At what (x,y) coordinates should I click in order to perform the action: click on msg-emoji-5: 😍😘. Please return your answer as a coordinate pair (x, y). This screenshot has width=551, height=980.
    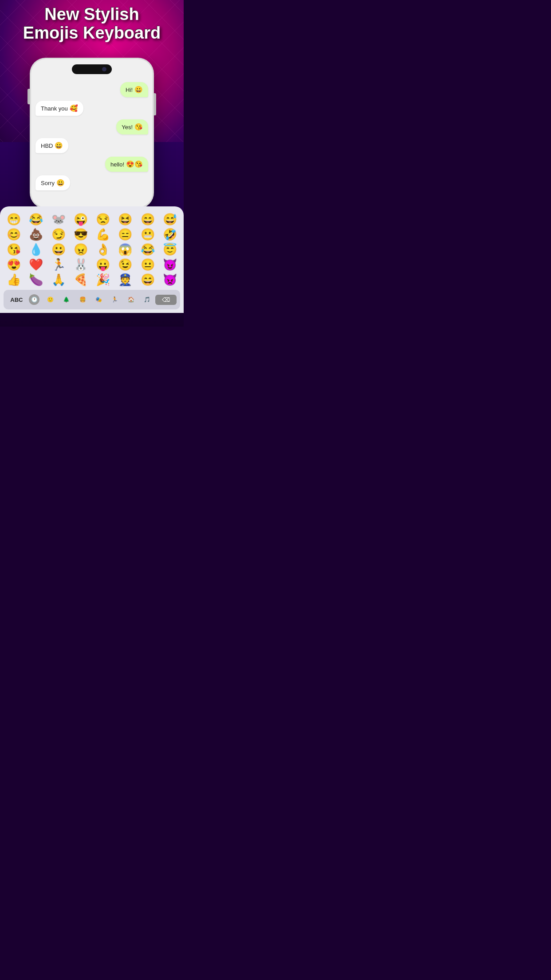
    Looking at the image, I should click on (134, 164).